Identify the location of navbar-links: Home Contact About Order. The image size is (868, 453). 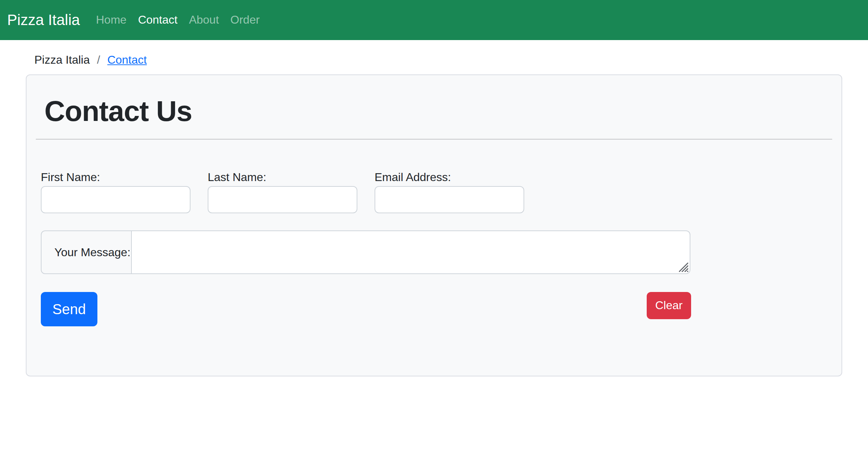
(178, 20).